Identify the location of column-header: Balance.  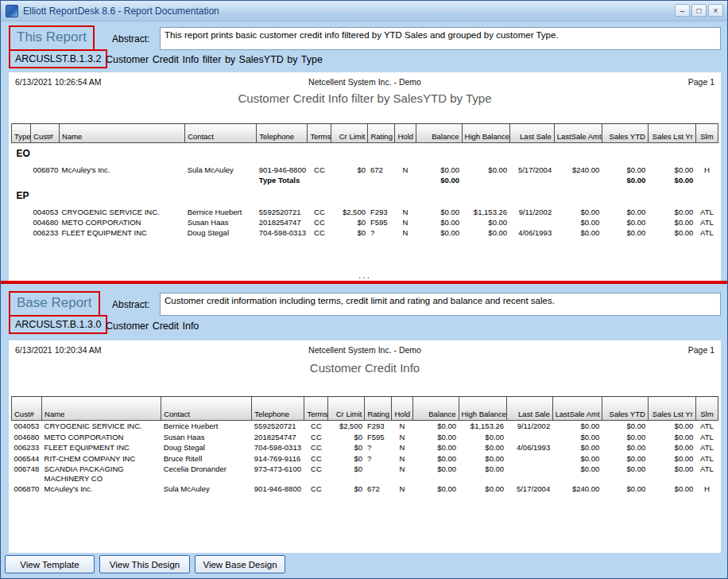
(439, 134).